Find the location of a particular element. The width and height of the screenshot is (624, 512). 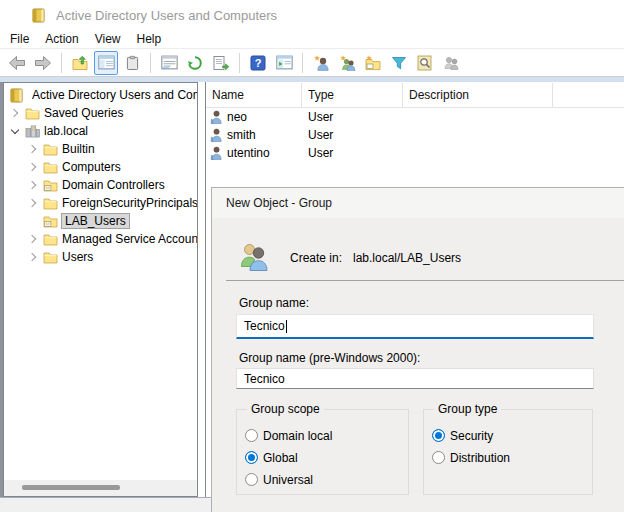

group-type-options: SecurityDistribution is located at coordinates (510, 447).